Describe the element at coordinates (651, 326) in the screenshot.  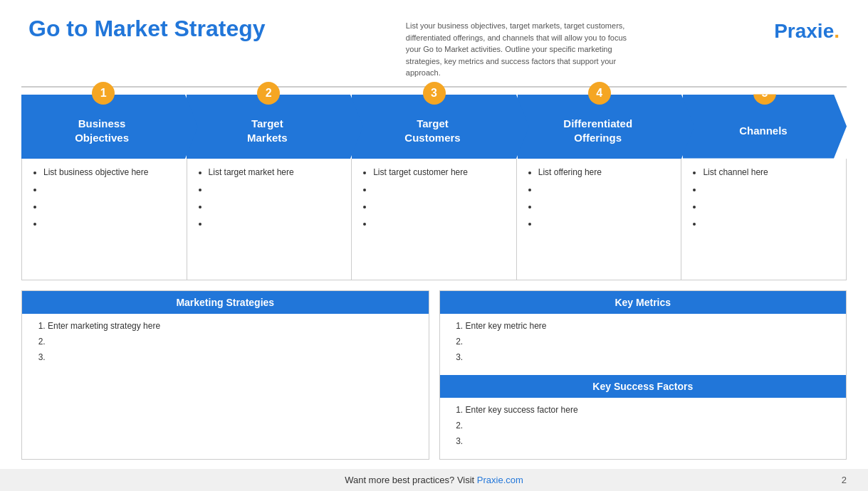
I see `list-item: Enter key metric here` at that location.